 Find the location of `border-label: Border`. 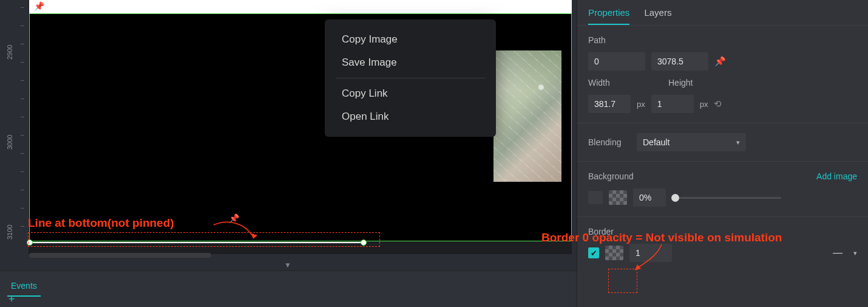

border-label: Border is located at coordinates (609, 232).